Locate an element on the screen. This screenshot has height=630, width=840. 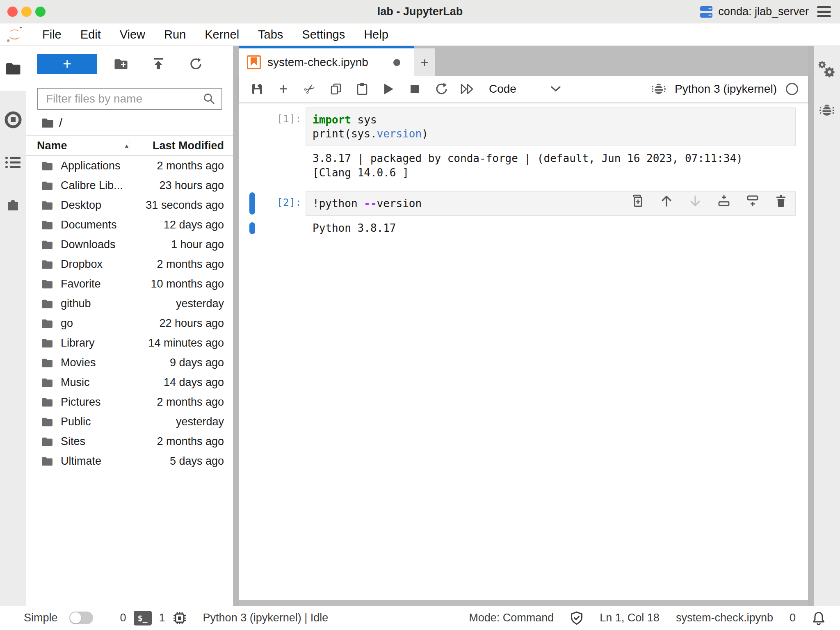
notebook-mode-indicator: Mode: Command is located at coordinates (511, 618).